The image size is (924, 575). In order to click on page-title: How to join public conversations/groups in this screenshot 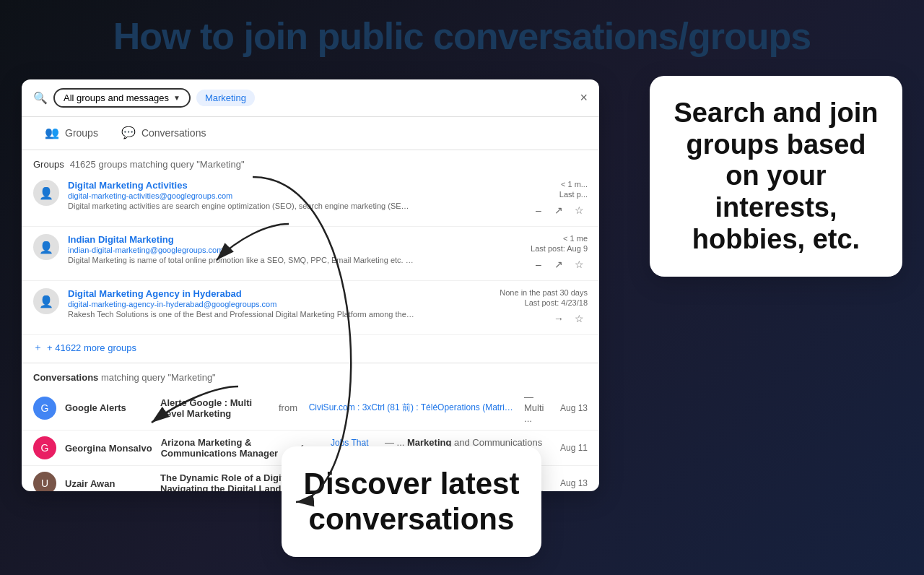, I will do `click(462, 35)`.